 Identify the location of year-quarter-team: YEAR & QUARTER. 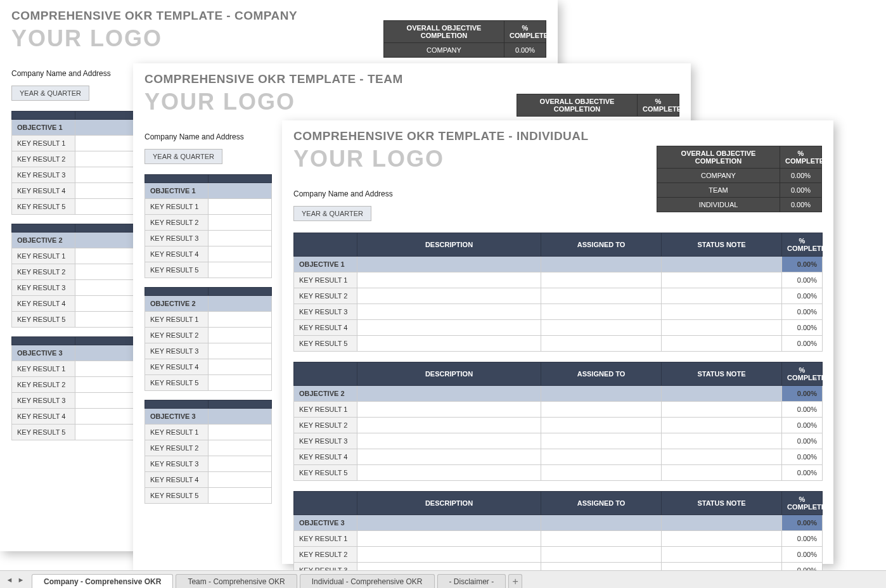
(184, 157).